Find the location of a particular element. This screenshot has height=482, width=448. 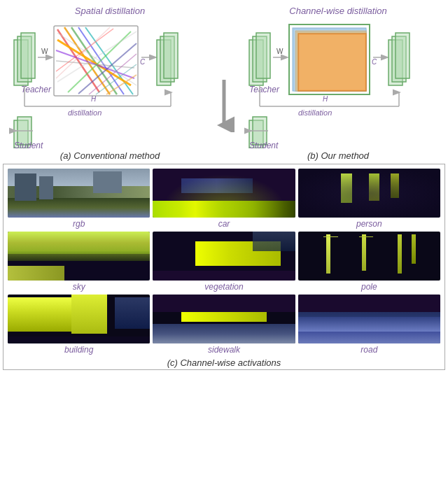

channel-distillation-section: Channel-wise distillation is located at coordinates (338, 83).